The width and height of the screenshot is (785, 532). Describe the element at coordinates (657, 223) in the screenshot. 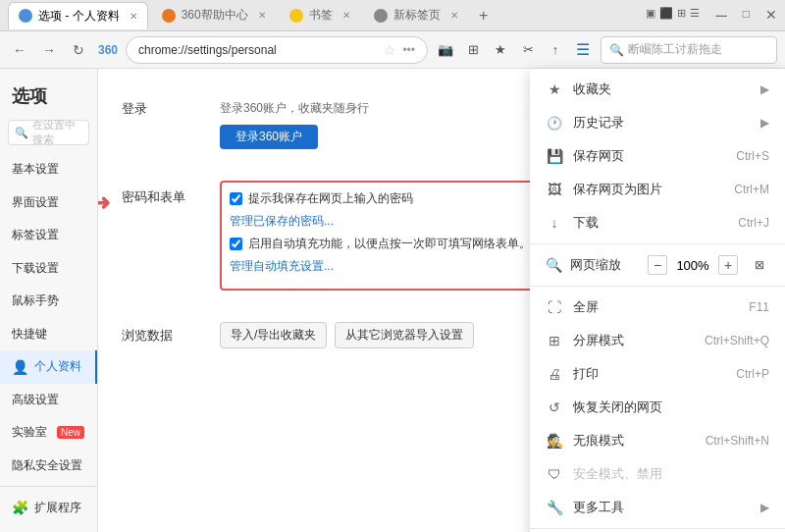

I see `menu-item-download: ↓ 下载 Ctrl+J` at that location.